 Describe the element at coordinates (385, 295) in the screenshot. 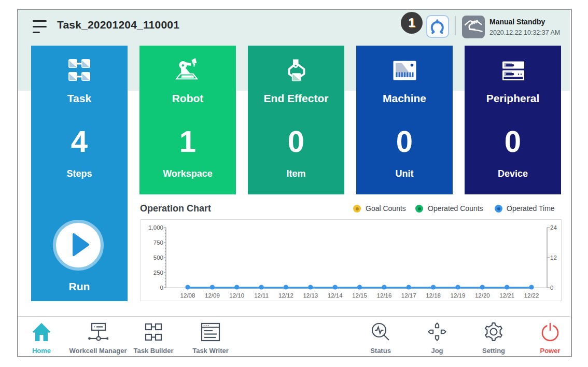

I see `svg-text: 12/16` at that location.